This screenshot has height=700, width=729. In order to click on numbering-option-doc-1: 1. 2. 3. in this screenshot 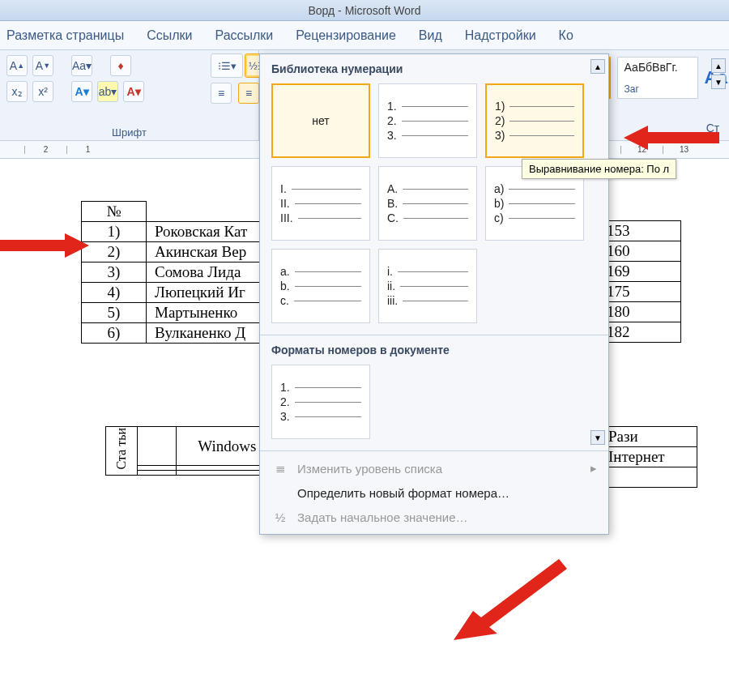, I will do `click(321, 402)`.